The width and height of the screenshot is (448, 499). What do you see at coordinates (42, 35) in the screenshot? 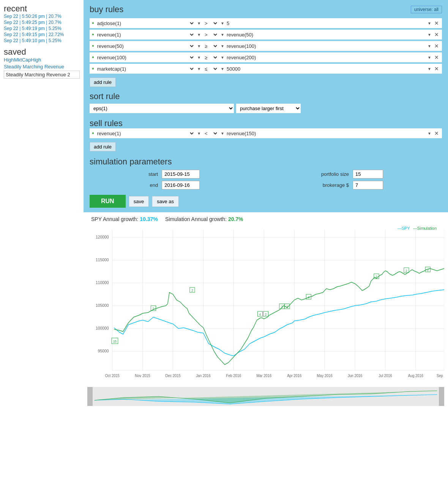
I see `recent-item: Sep 22 | 5:49:15 pm | 22.72%` at bounding box center [42, 35].